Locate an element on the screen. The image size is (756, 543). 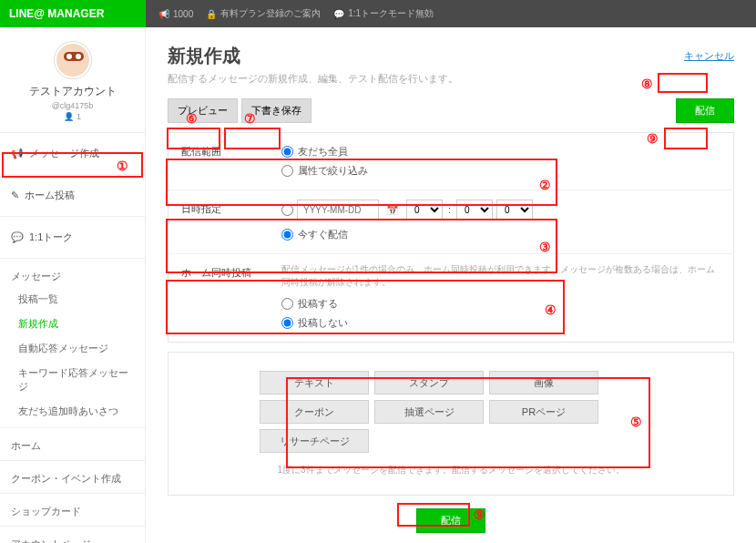
top-item-plan: 🔒有料プラン登録のご案内 is located at coordinates (263, 14).